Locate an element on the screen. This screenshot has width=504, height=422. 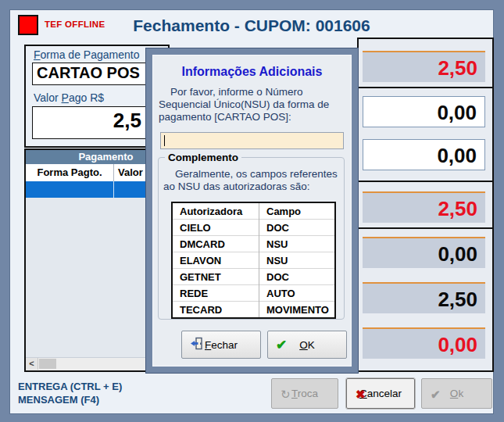
scrollbar-left-arrow-icon: < is located at coordinates (32, 364).